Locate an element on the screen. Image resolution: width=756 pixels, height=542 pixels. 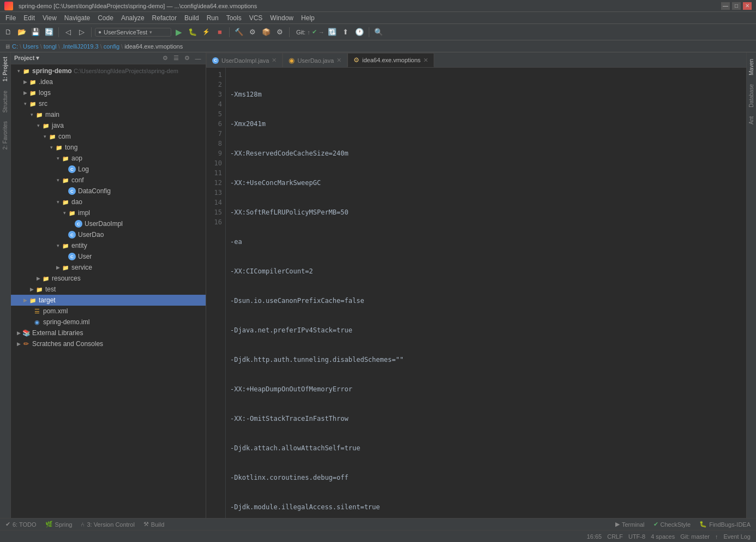
run-config-selector: ● UserServiceTest ▾ is located at coordinates (133, 32).